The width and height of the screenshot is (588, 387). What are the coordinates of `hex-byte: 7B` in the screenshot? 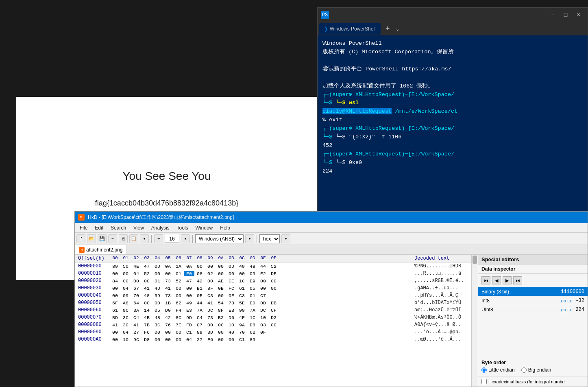 It's located at (147, 325).